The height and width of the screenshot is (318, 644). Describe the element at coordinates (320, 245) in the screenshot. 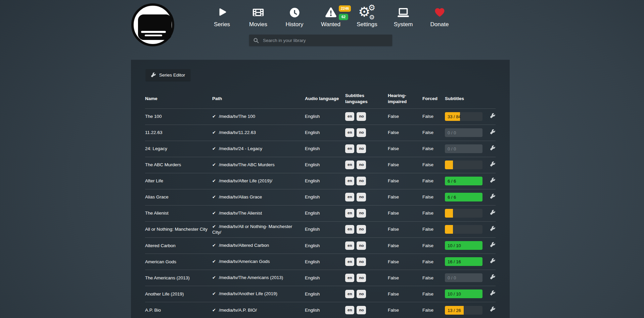

I see `table-row: Altered Carbon ✔/media/tv/Altered Carbon…` at that location.